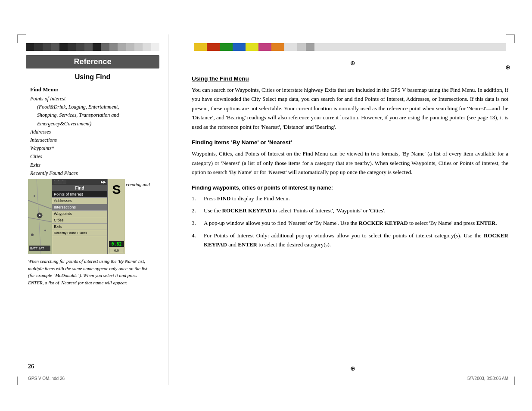 Image resolution: width=532 pixels, height=411 pixels. Describe the element at coordinates (488, 378) in the screenshot. I see `bottom-file-info-right: 5/7/2003, 8:53:06 AM` at that location.